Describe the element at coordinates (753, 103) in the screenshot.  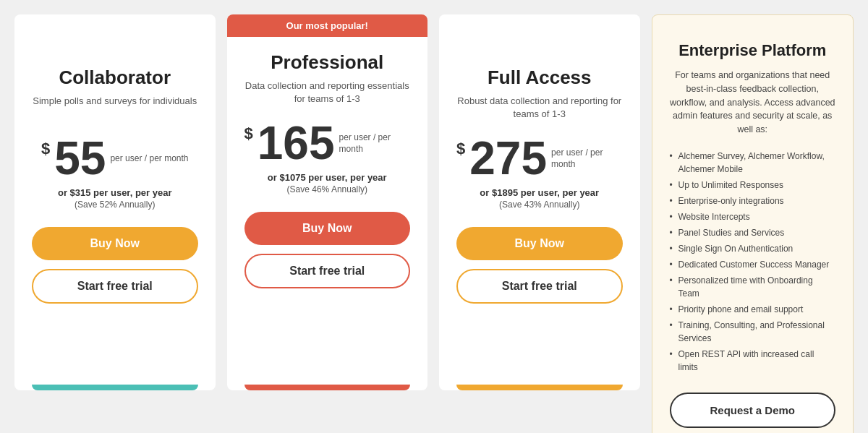
I see `enterprise-desc: For teams and organizations that need be…` at that location.